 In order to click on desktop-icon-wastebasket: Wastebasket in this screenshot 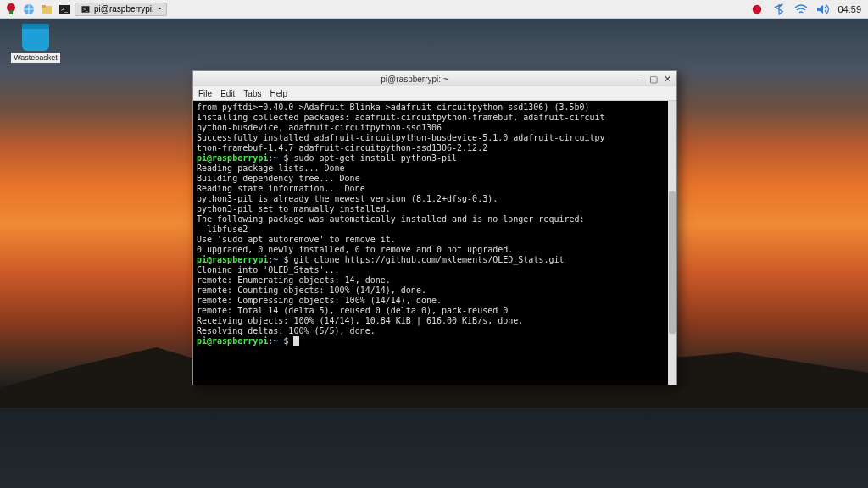, I will do `click(36, 43)`.